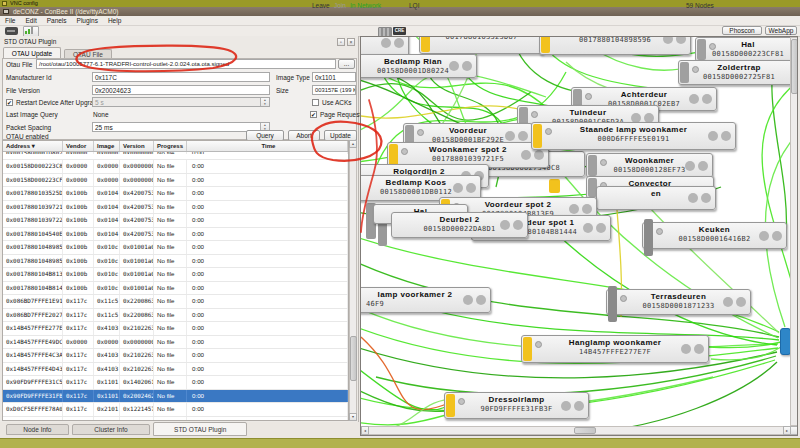  I want to click on page-request-checkbox: ✔, so click(314, 114).